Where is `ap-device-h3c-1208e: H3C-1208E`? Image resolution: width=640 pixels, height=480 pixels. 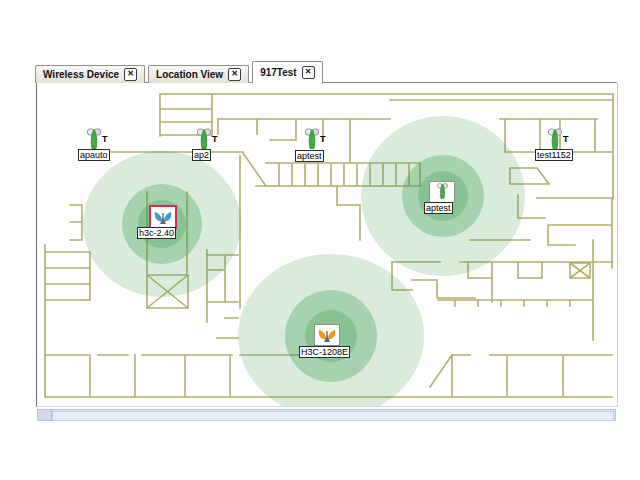
ap-device-h3c-1208e: H3C-1208E is located at coordinates (327, 335).